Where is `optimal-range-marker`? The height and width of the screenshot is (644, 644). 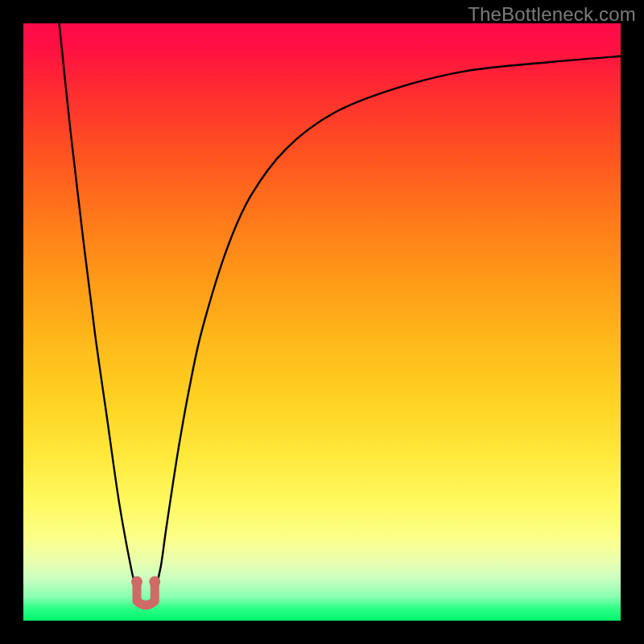
optimal-range-marker is located at coordinates (146, 591).